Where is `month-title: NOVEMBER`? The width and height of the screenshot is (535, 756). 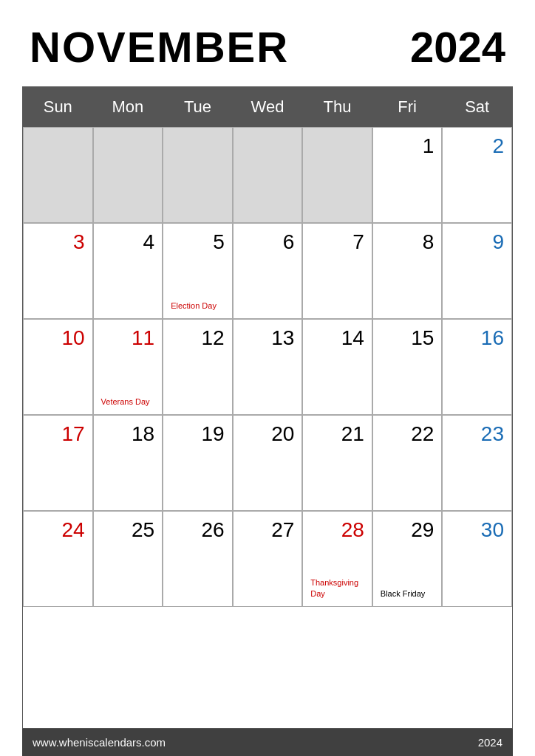 month-title: NOVEMBER is located at coordinates (160, 47).